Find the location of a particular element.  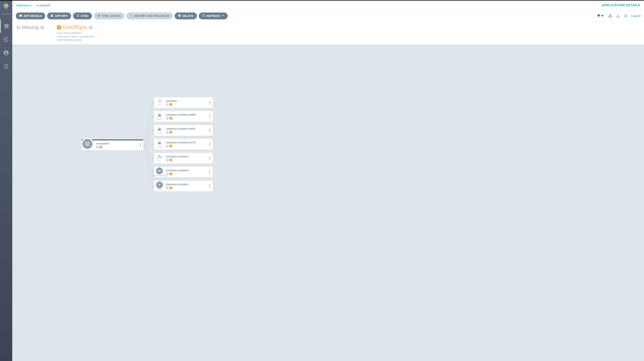

kind-label: svc is located at coordinates (160, 161).